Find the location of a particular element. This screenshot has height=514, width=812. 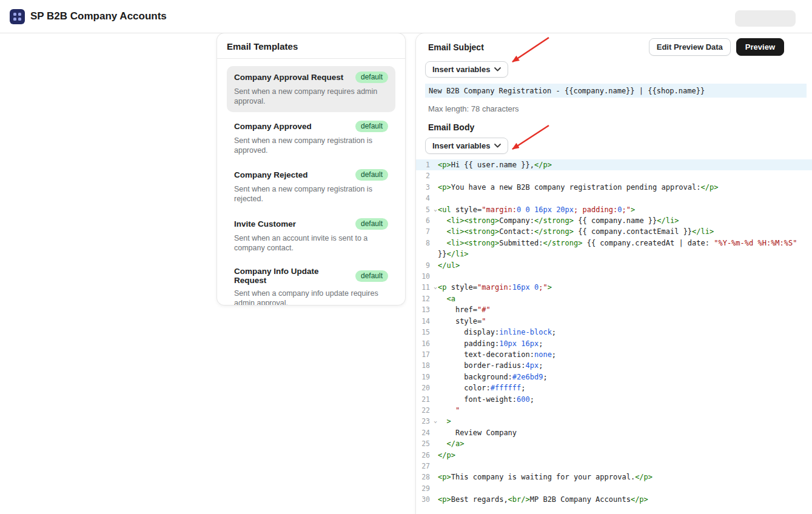

line-number: 29 is located at coordinates (427, 489).